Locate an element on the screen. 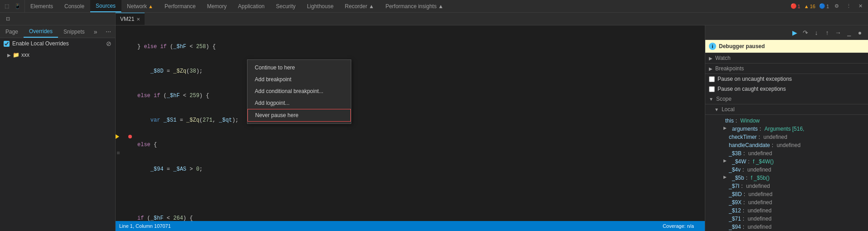 Image resolution: width=868 pixels, height=231 pixels. breakpoints-expand-icon: ▶ is located at coordinates (711, 69).